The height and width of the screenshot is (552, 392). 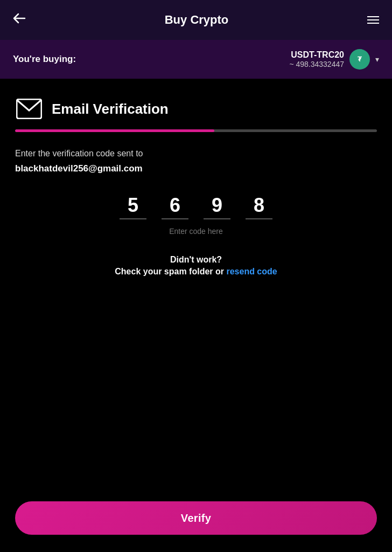 What do you see at coordinates (197, 20) in the screenshot?
I see `page-title: Buy Crypto` at bounding box center [197, 20].